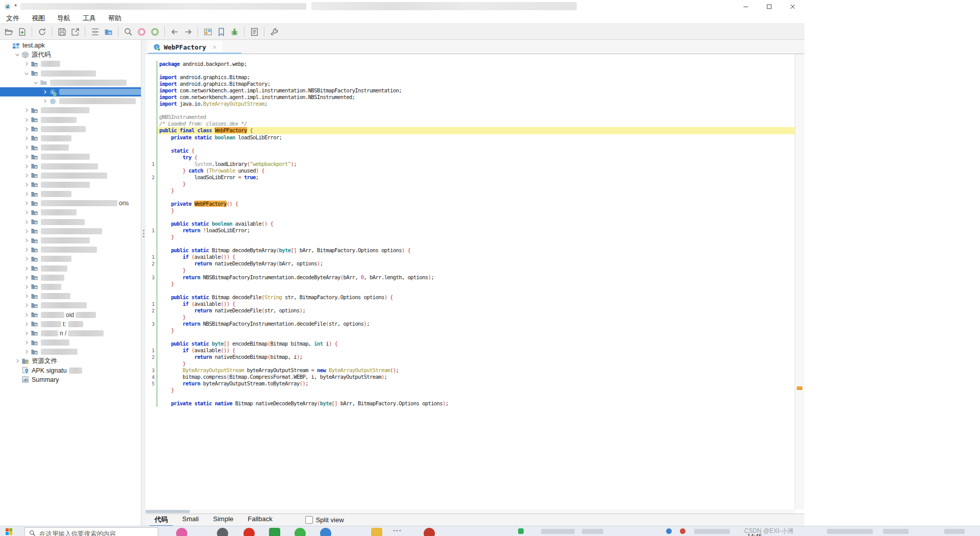 Image resolution: width=980 pixels, height=536 pixels. What do you see at coordinates (793, 7) in the screenshot?
I see `close-button` at bounding box center [793, 7].